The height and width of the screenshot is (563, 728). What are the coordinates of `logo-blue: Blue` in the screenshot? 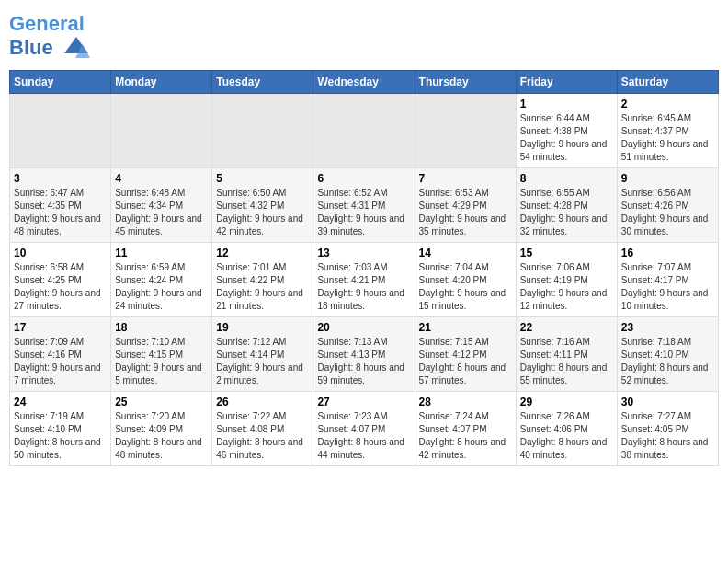 It's located at (31, 48).